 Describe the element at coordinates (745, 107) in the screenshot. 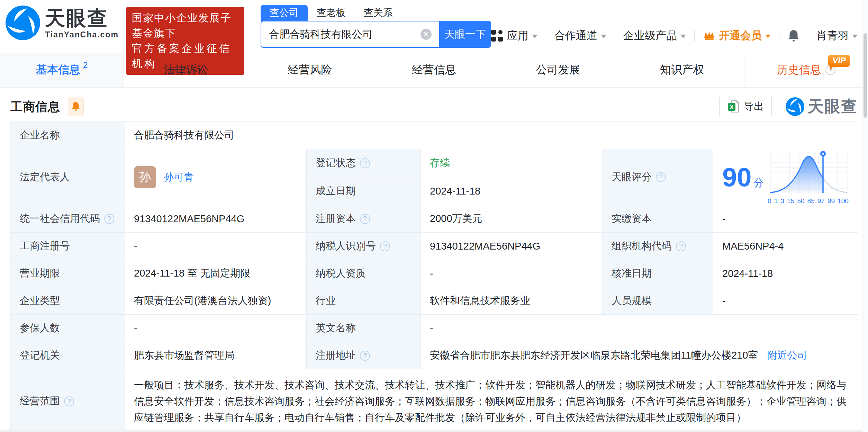

I see `export-button: X 导出` at that location.